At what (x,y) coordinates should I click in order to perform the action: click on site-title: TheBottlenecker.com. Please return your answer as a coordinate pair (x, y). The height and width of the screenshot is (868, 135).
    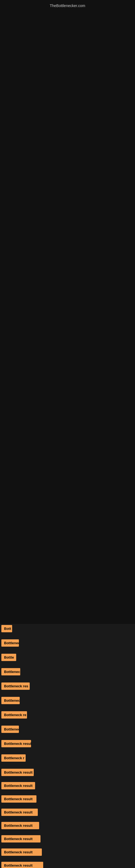
    Looking at the image, I should click on (68, 6).